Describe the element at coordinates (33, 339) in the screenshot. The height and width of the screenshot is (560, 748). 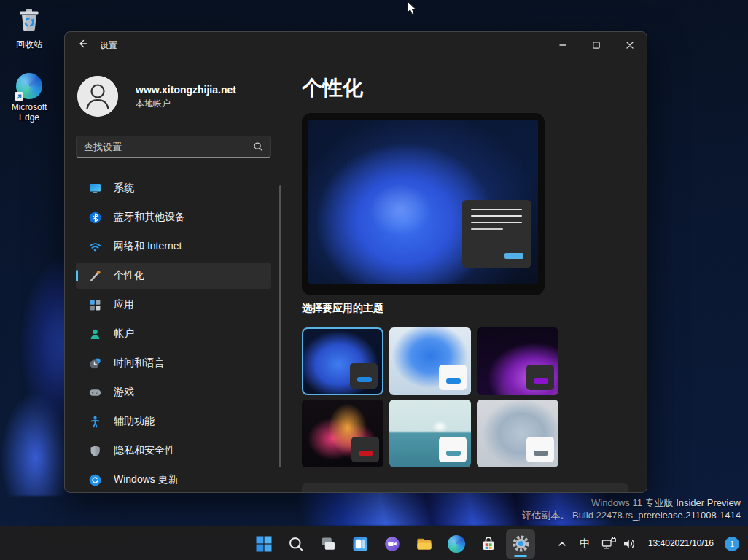
I see `wallpaper-bloom` at that location.